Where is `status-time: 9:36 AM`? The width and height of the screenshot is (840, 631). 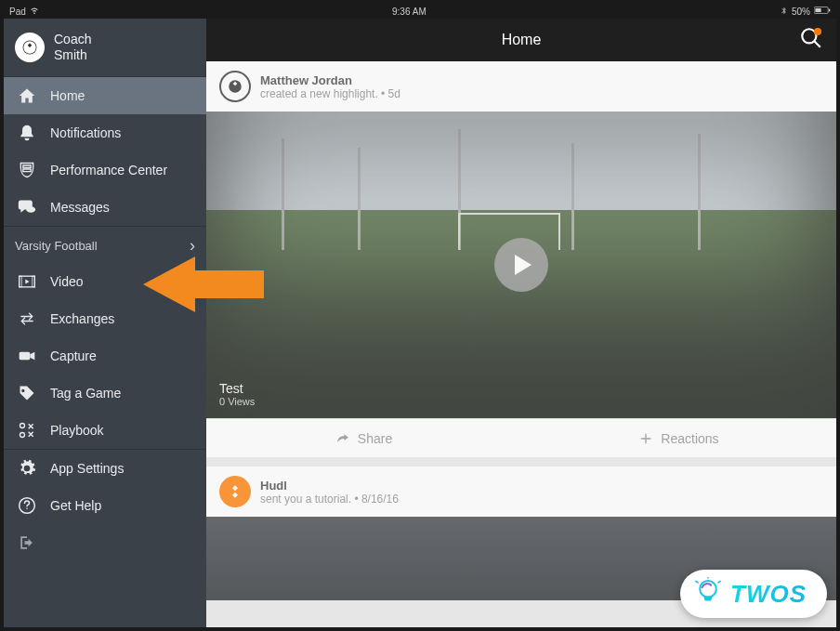
status-time: 9:36 AM is located at coordinates (409, 11).